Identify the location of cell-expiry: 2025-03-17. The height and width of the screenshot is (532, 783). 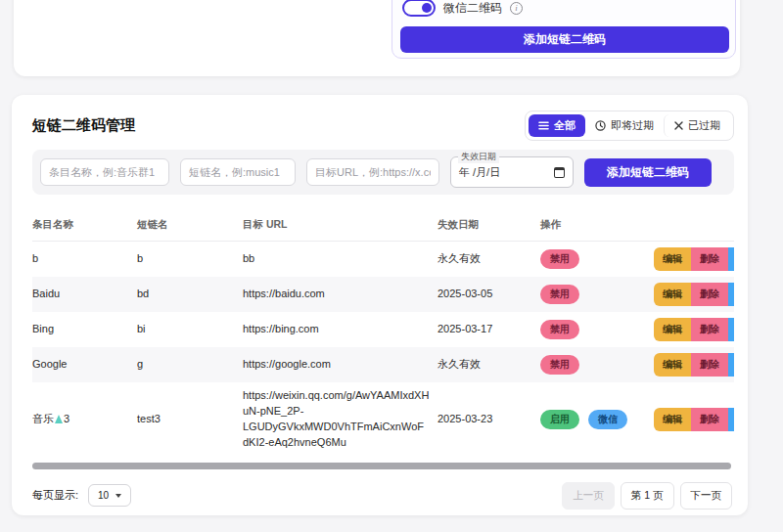
(489, 330).